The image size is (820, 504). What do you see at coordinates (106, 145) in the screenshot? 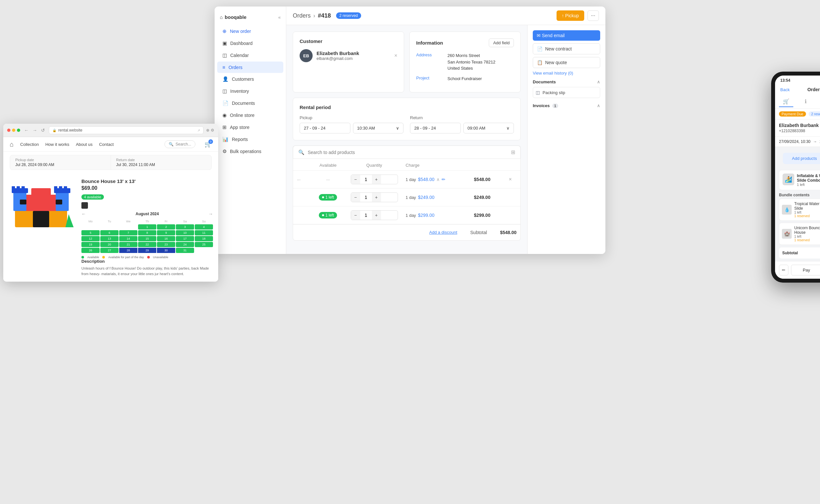
I see `nav-contact: Contact` at bounding box center [106, 145].